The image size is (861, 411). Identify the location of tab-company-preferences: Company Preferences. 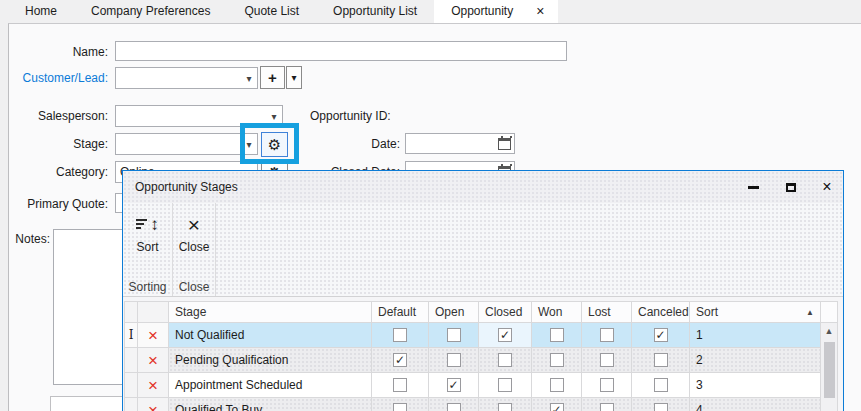
(150, 12).